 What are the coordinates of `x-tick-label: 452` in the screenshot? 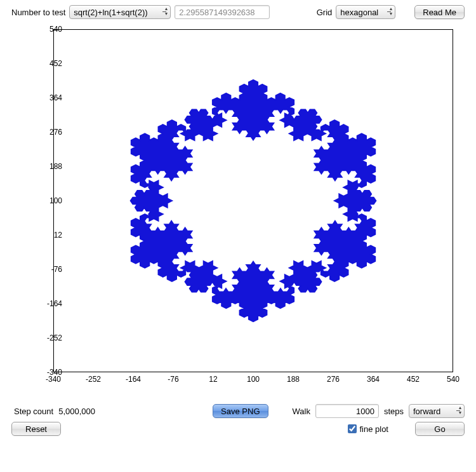 It's located at (413, 379).